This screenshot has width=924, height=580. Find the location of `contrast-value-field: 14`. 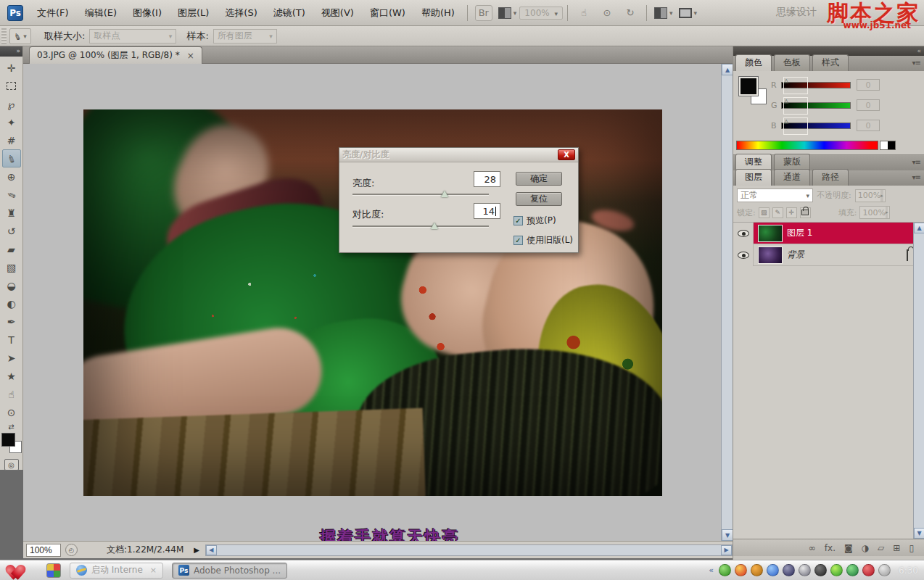

contrast-value-field: 14 is located at coordinates (487, 211).